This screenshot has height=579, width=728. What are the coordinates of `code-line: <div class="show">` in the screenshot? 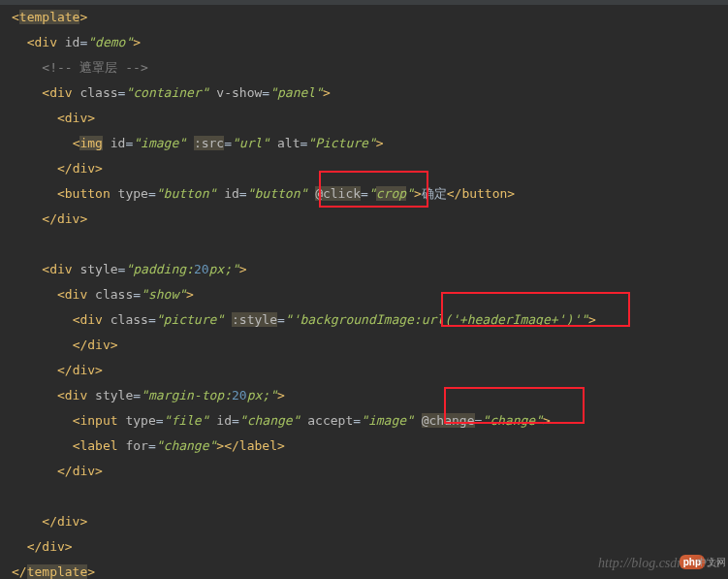 It's located at (364, 295).